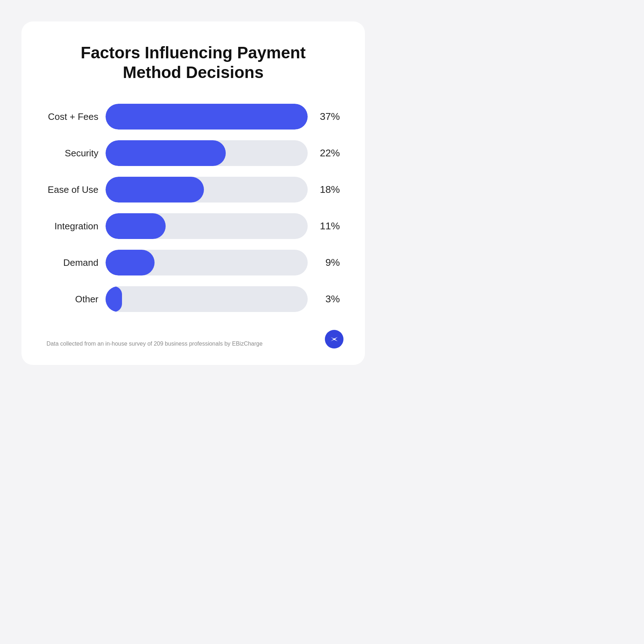  What do you see at coordinates (327, 190) in the screenshot?
I see `bar-pct-label: 18%` at bounding box center [327, 190].